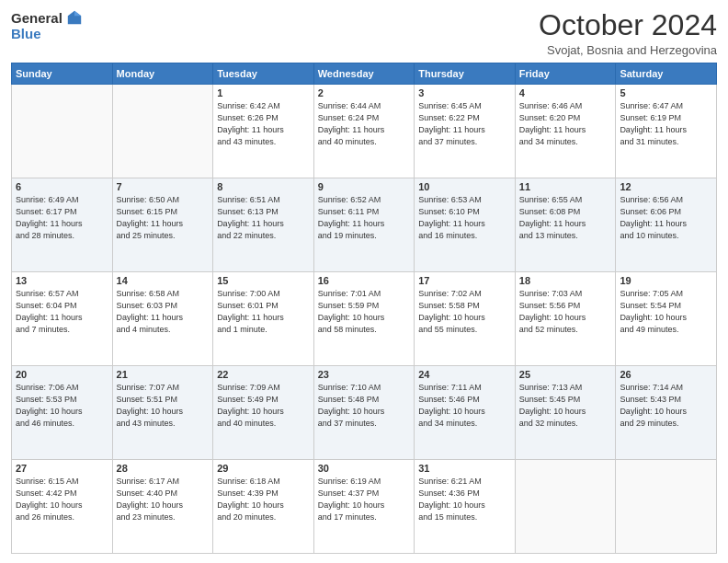 The width and height of the screenshot is (728, 563). Describe the element at coordinates (63, 281) in the screenshot. I see `day-number: 13` at that location.